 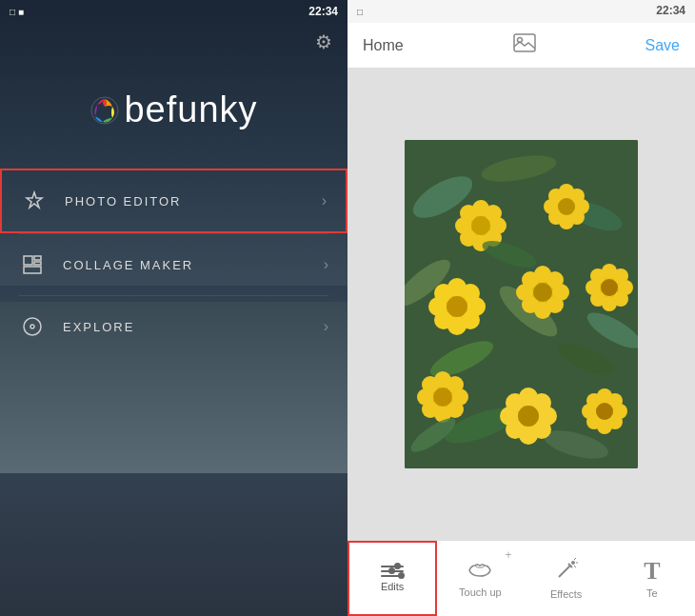 What do you see at coordinates (326, 265) in the screenshot?
I see `collage-maker-arrow-icon: ›` at bounding box center [326, 265].